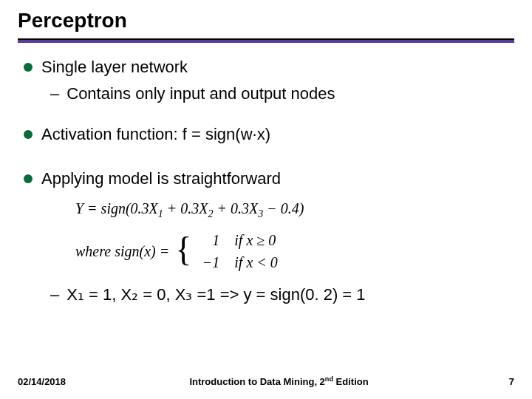  What do you see at coordinates (351, 381) in the screenshot?
I see `footer-center-suf: Edition` at bounding box center [351, 381].